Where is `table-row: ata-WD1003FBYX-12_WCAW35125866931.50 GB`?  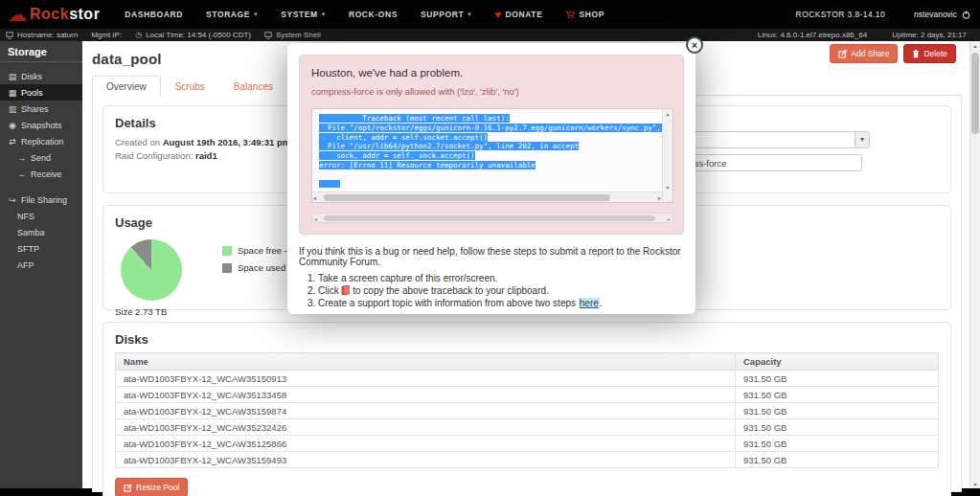 table-row: ata-WD1003FBYX-12_WCAW35125866931.50 GB is located at coordinates (527, 444).